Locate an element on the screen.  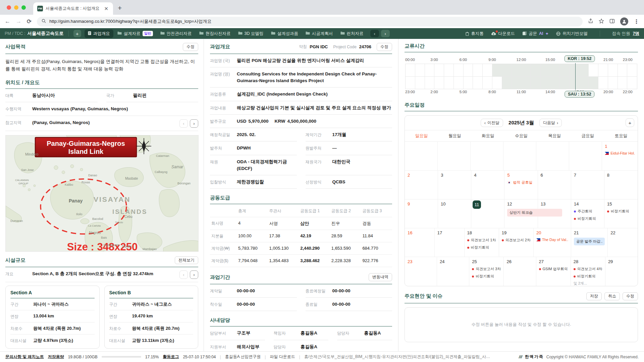
facility-next-button: › is located at coordinates (194, 275).